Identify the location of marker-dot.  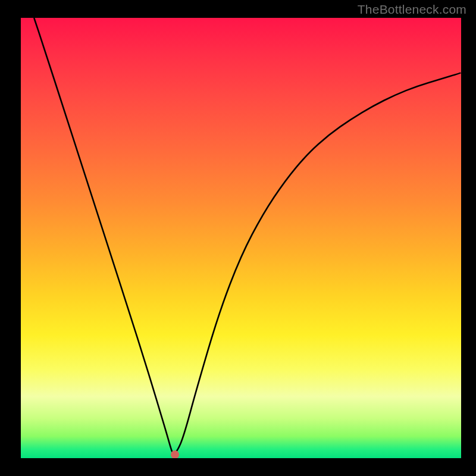
(175, 455).